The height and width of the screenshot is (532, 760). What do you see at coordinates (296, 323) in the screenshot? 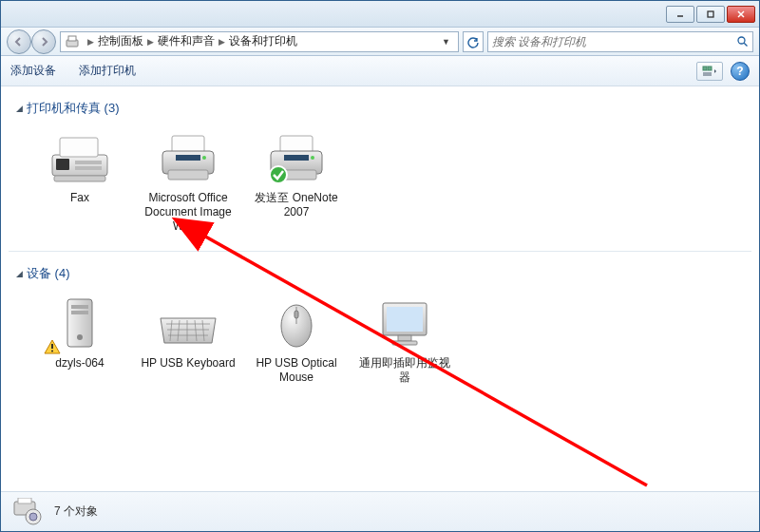
I see `mouse-icon` at bounding box center [296, 323].